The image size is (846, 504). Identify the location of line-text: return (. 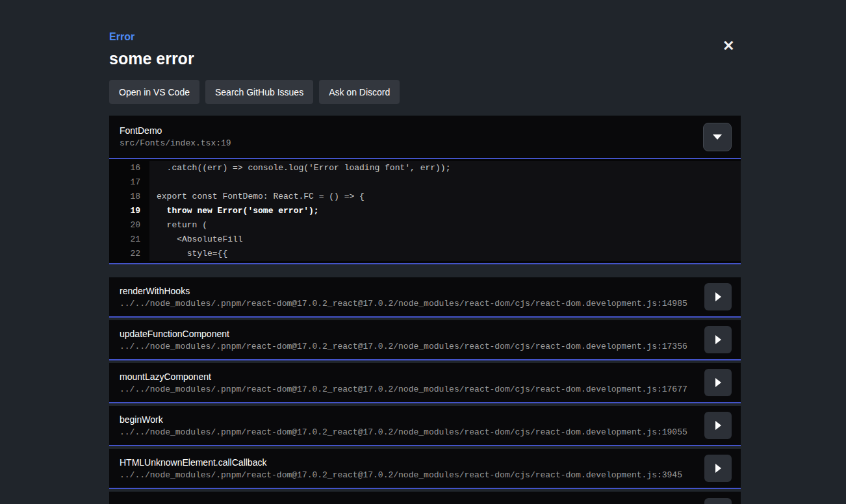
(445, 225).